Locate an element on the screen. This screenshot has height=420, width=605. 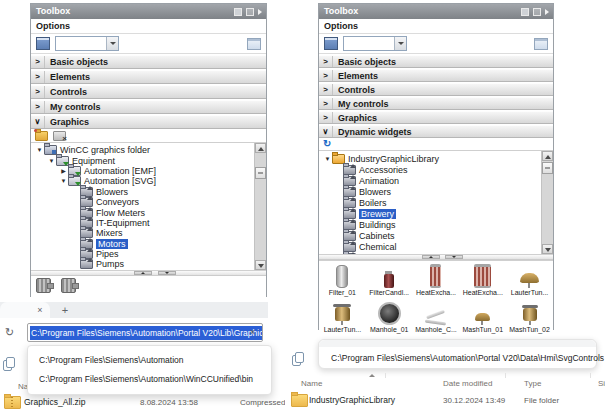
tree-item-brewery-selected: Brewery is located at coordinates (430, 214).